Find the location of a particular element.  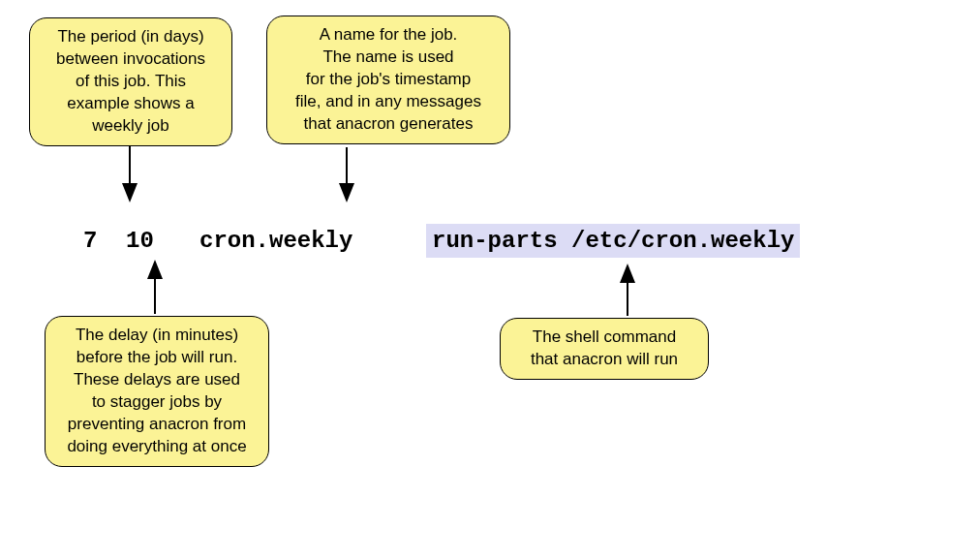

callout-command: The shell commandthat anacron will run is located at coordinates (604, 349).